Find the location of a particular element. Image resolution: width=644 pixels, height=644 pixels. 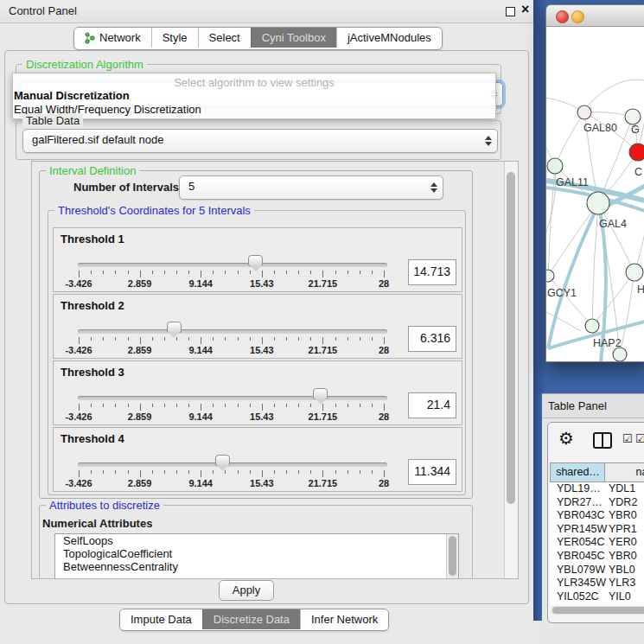

cell-shared-name: YBL079W is located at coordinates (581, 571).